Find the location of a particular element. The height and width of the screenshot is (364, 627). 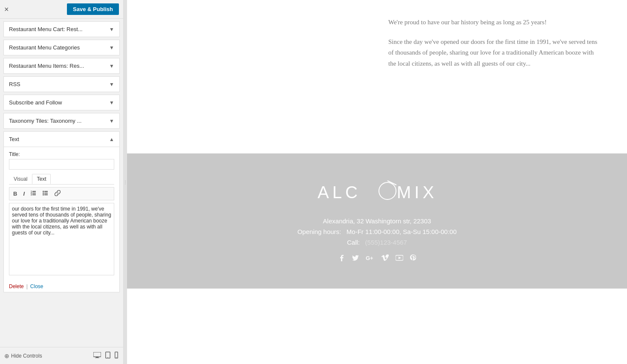

tab-text: Text is located at coordinates (41, 179).